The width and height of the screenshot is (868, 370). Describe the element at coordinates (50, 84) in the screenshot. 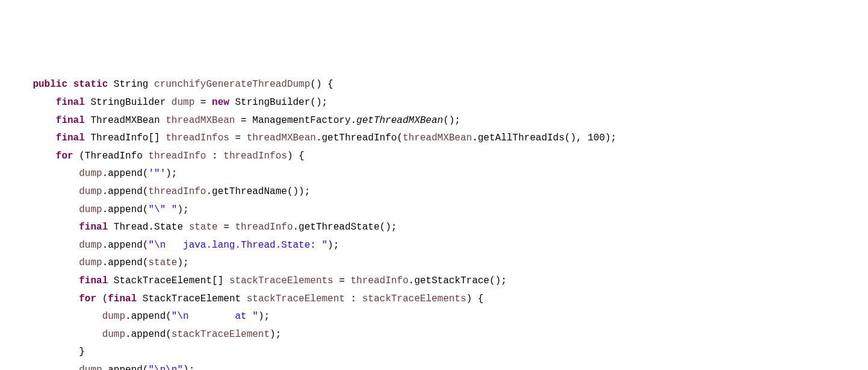

I see `code-token: public` at that location.